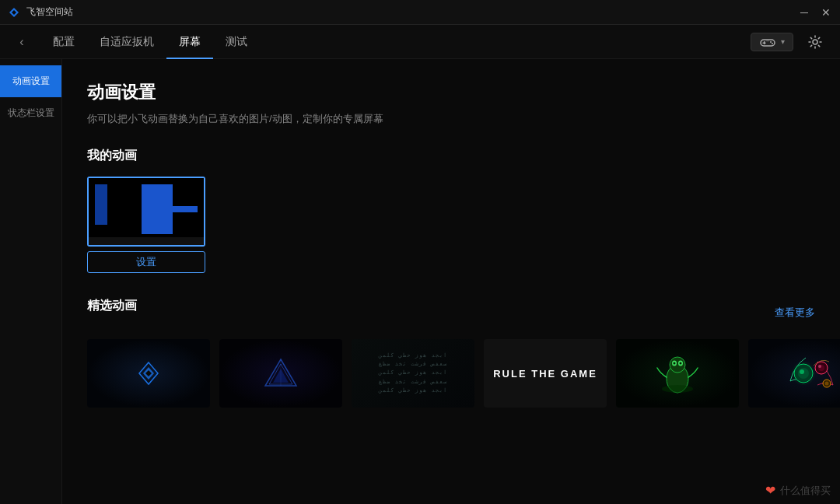 This screenshot has height=504, width=840. What do you see at coordinates (127, 42) in the screenshot?
I see `tab-adaptive: 自适应扳机` at bounding box center [127, 42].